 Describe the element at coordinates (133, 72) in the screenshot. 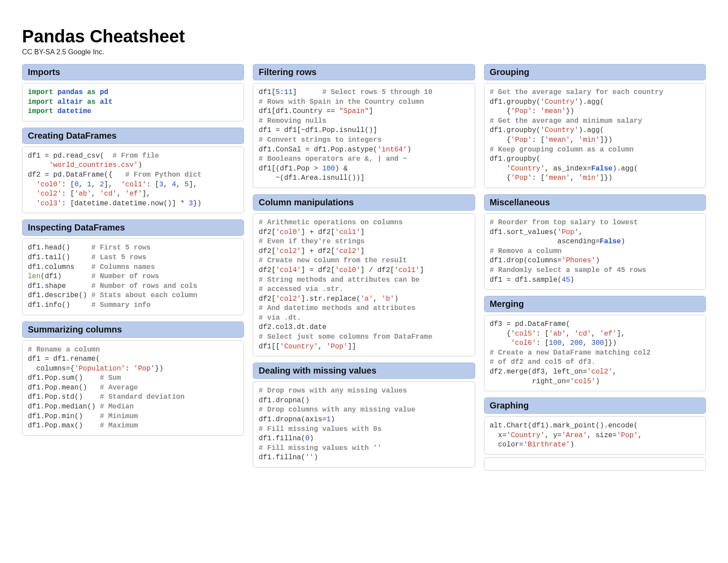

I see `section-header-imports: Imports` at that location.